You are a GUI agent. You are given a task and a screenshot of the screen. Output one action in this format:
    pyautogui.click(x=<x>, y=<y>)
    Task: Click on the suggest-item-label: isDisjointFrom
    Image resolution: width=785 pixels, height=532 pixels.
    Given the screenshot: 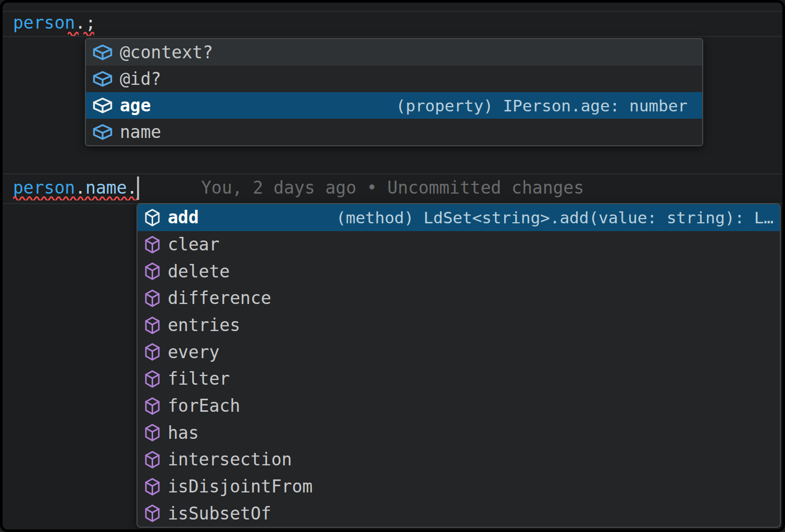 What is the action you would take?
    pyautogui.click(x=240, y=486)
    